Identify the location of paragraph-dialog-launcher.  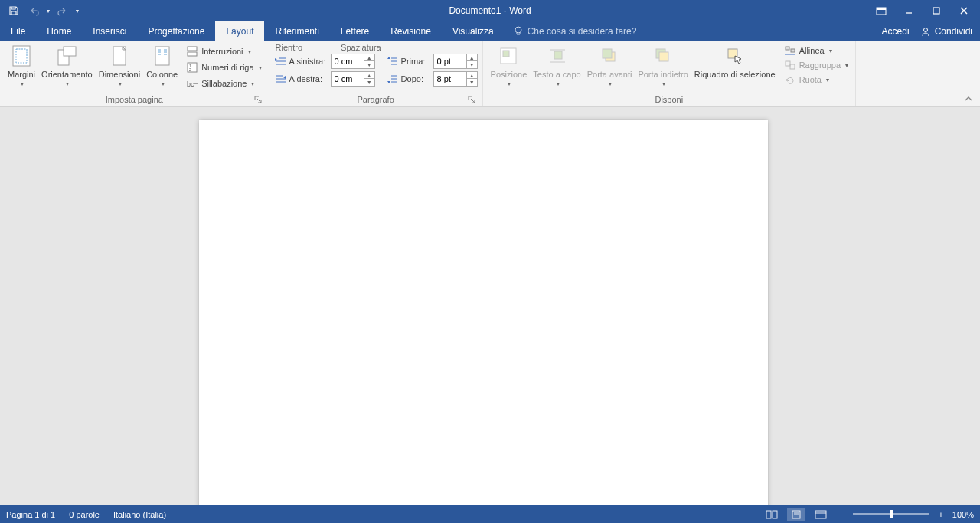
(472, 100).